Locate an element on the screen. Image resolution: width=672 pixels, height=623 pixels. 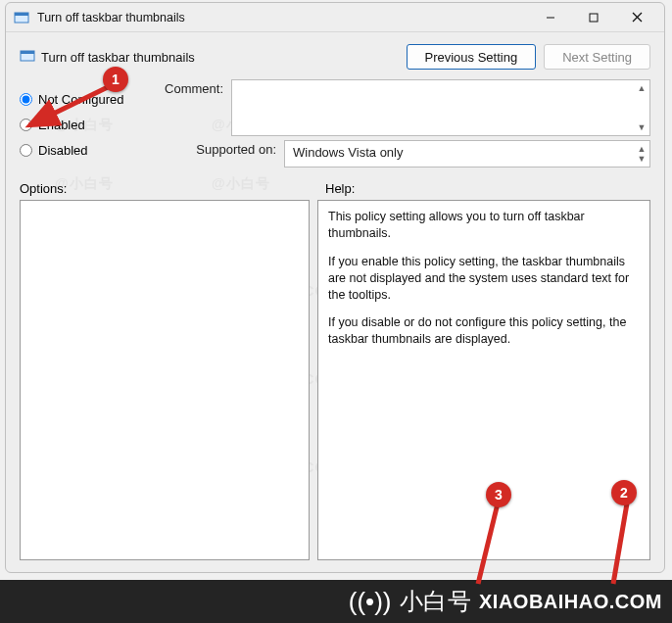
policy-icon is located at coordinates (27, 57).